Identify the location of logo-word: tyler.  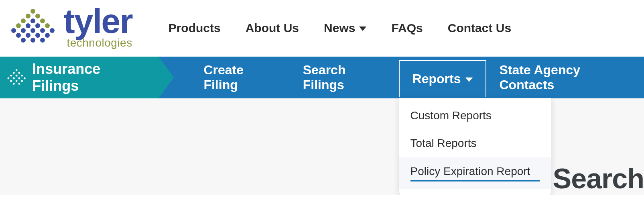
(98, 21).